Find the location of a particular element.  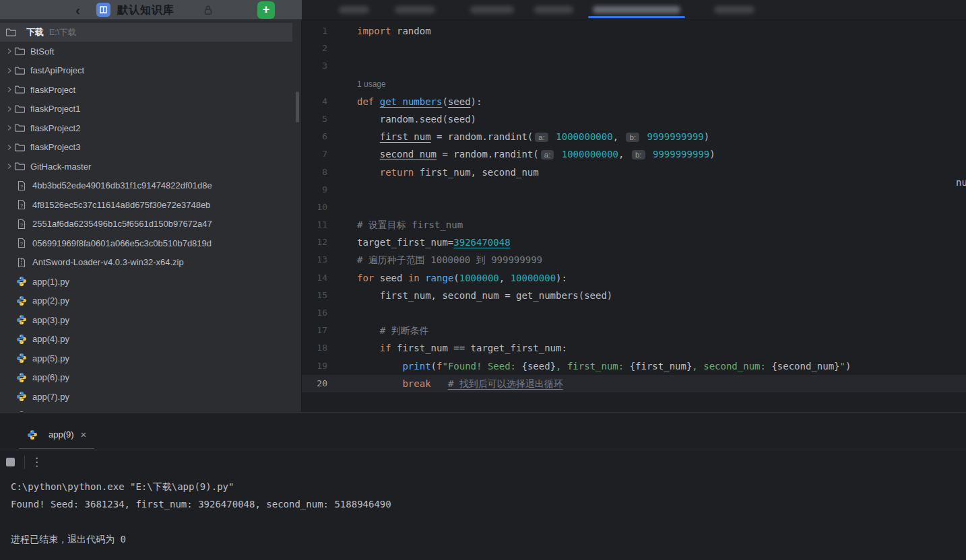

line-number: 7 is located at coordinates (329, 154).